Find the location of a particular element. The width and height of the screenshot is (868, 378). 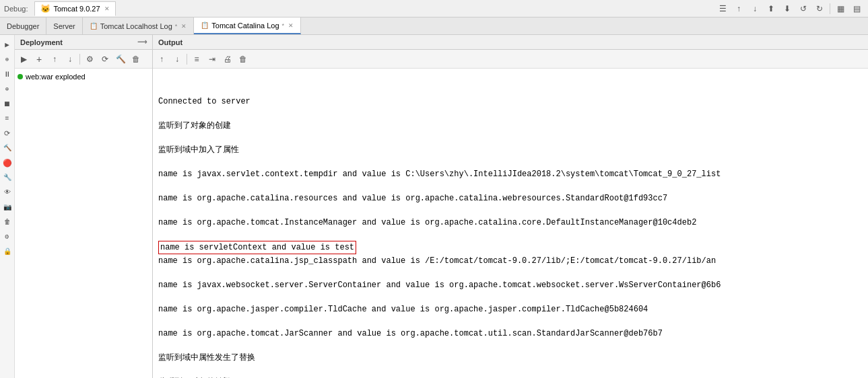

side-icon-build: 🔨 is located at coordinates (7, 148).